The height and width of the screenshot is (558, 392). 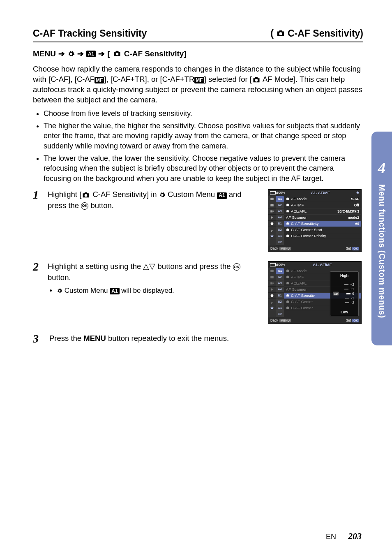 What do you see at coordinates (355, 199) in the screenshot?
I see `row-value: S-AF` at bounding box center [355, 199].